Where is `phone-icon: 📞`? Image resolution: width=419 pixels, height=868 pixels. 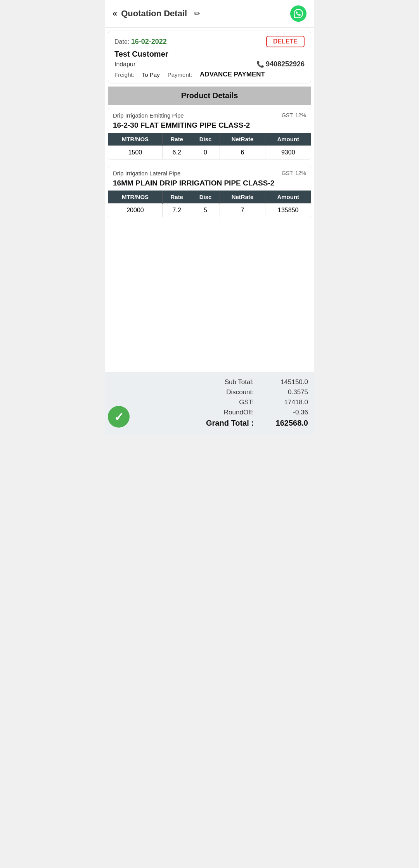 phone-icon: 📞 is located at coordinates (260, 64).